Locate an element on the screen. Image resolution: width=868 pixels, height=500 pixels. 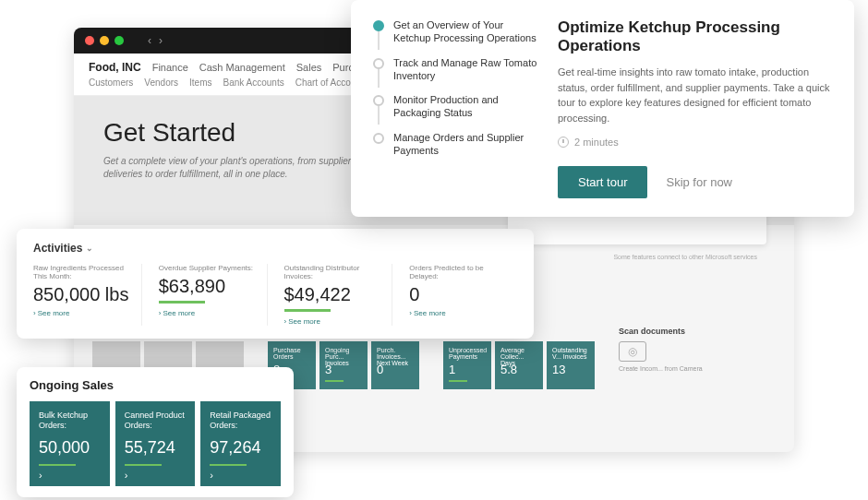
nav-cash: Cash Management is located at coordinates (242, 67).